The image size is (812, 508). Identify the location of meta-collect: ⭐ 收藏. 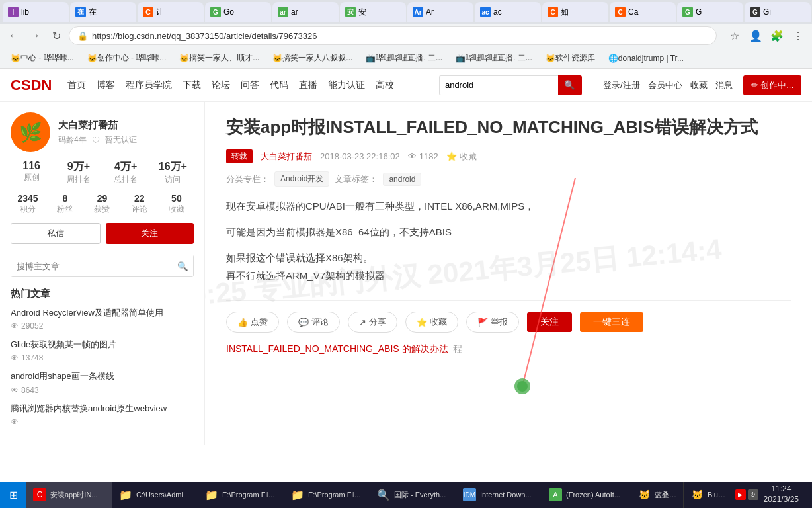
(462, 157).